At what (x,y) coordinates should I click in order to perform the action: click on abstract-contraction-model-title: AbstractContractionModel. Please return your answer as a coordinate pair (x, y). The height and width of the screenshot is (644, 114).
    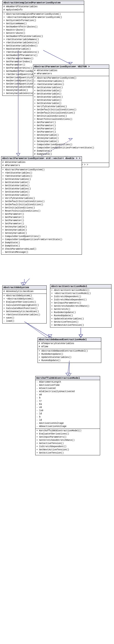
    Looking at the image, I should click on (81, 286).